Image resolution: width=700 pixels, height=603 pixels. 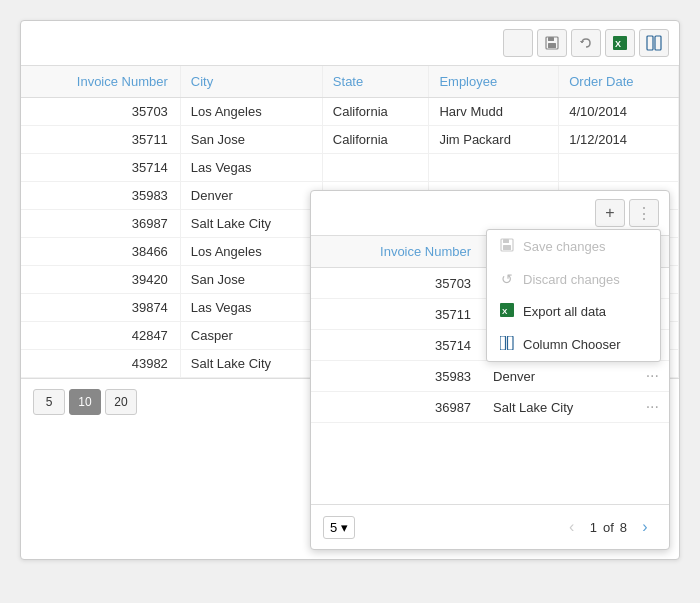 I want to click on table-row: 35711 San Jose California Jim Packard 1/…, so click(x=350, y=140).